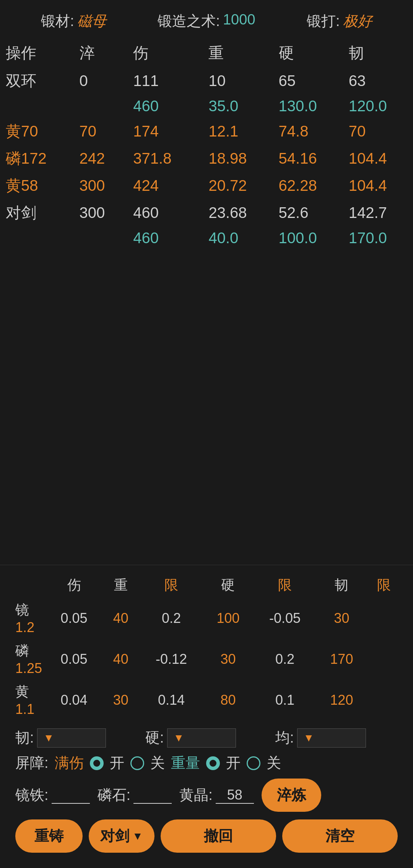 This screenshot has width=413, height=868. Describe the element at coordinates (206, 106) in the screenshot. I see `table-row: 46035.0130.0120.0` at that location.